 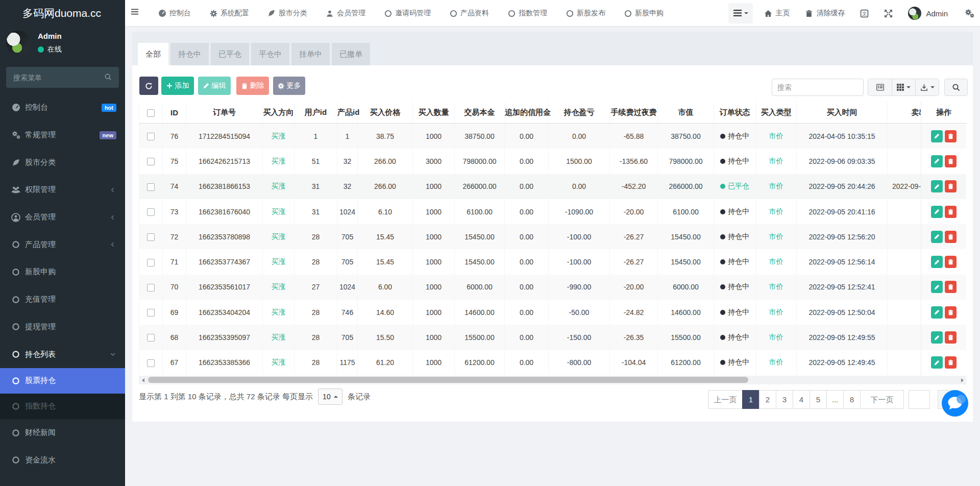 What do you see at coordinates (62, 108) in the screenshot?
I see `sidebar-item-dashboard: 控制台 hot` at bounding box center [62, 108].